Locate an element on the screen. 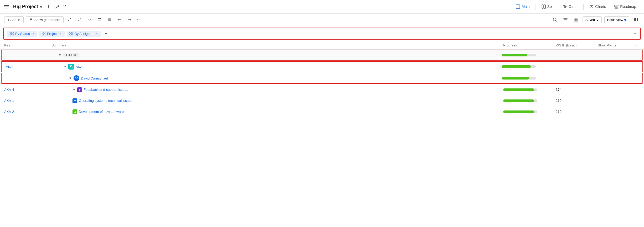 This screenshot has width=644, height=227. row-chevron-aka: ▼ is located at coordinates (65, 67).